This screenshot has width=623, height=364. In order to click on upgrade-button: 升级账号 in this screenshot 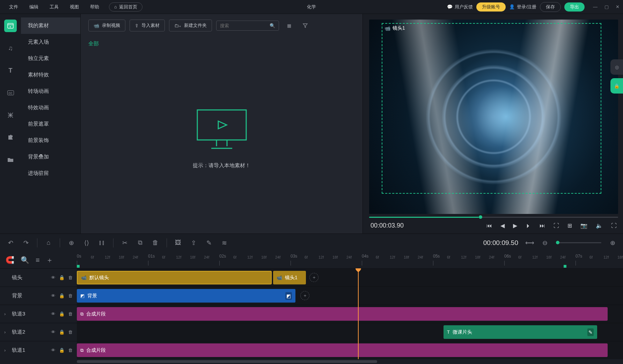, I will do `click(491, 7)`.